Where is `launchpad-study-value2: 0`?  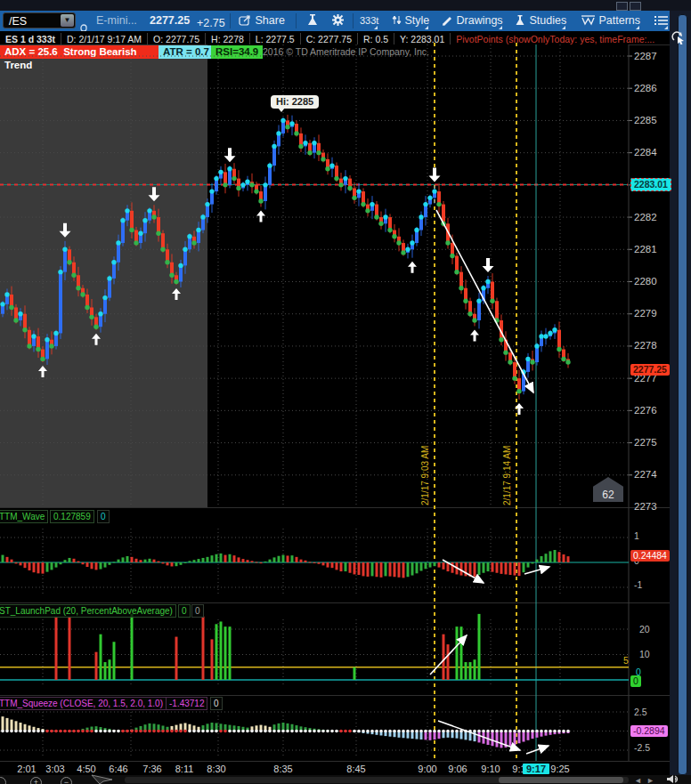
launchpad-study-value2: 0 is located at coordinates (198, 610).